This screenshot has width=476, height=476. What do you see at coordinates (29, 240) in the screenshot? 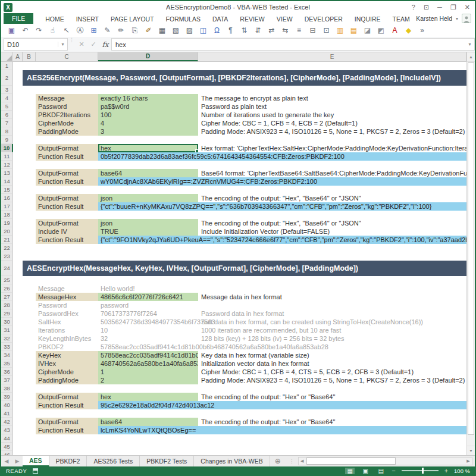
I see `cell-B21` at bounding box center [29, 240].